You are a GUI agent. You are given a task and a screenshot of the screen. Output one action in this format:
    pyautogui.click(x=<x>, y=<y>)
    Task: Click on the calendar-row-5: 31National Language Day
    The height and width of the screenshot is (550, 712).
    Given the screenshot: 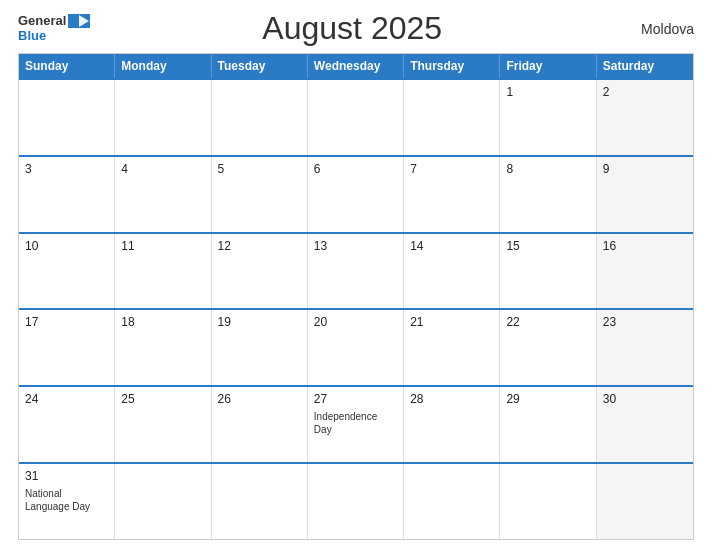 What is the action you would take?
    pyautogui.click(x=356, y=500)
    